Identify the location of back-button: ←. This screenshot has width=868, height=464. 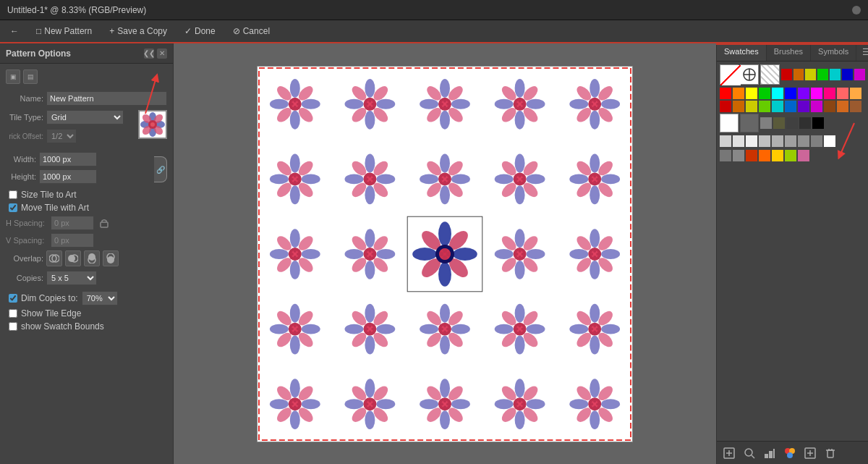
(14, 31).